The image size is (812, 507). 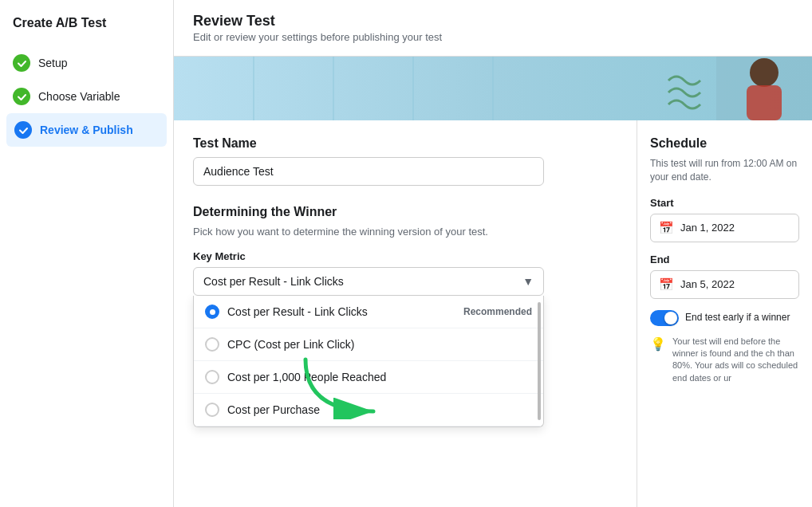 I want to click on toggle-knob, so click(x=671, y=318).